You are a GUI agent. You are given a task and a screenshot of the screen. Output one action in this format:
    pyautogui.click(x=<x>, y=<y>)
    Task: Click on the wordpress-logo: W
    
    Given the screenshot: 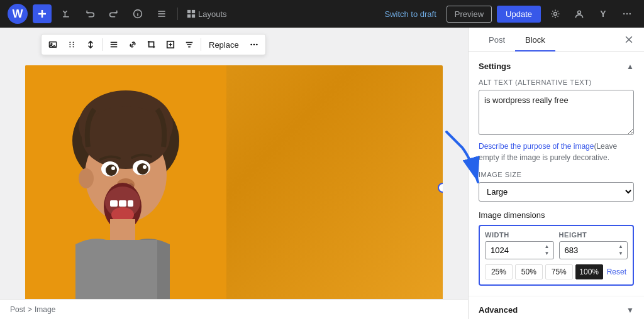 What is the action you would take?
    pyautogui.click(x=18, y=14)
    